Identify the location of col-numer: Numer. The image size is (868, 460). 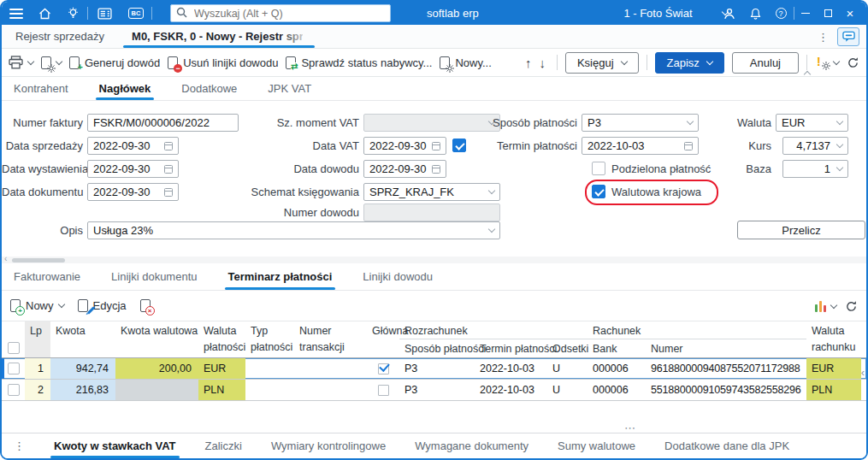
(726, 349).